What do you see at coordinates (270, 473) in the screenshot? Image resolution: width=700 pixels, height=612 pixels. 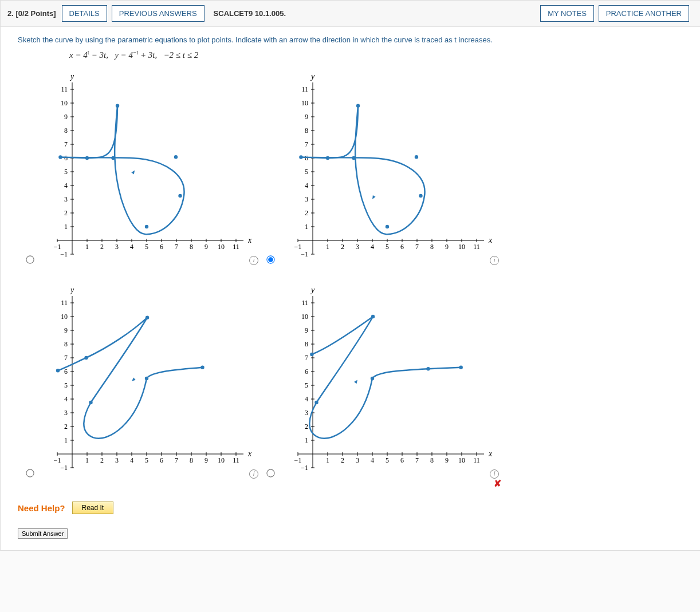 I see `option-d-radio` at bounding box center [270, 473].